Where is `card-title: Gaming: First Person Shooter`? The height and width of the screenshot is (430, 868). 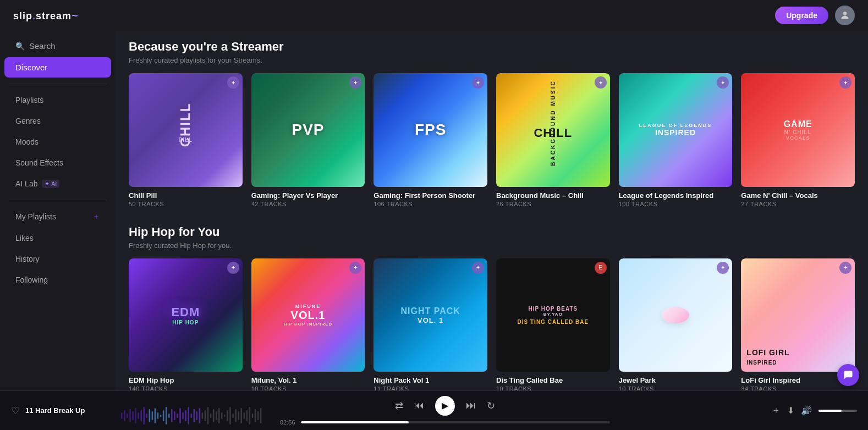 card-title: Gaming: First Person Shooter is located at coordinates (430, 196).